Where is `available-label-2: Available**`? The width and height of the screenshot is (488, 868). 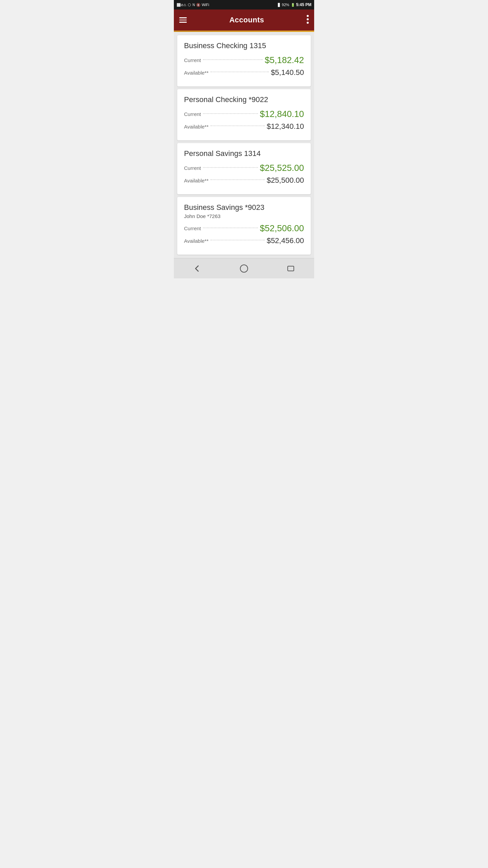
available-label-2: Available** is located at coordinates (196, 127).